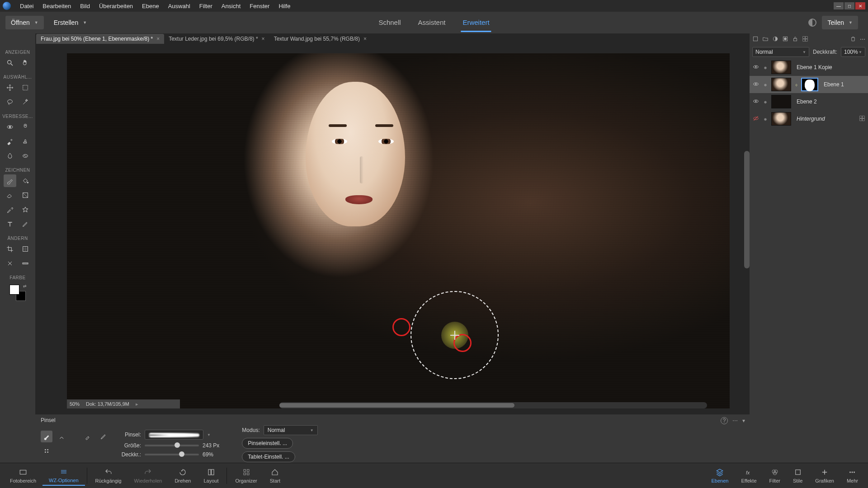 Image resolution: width=868 pixels, height=488 pixels. What do you see at coordinates (25, 102) in the screenshot?
I see `magic-wand-tool` at bounding box center [25, 102].